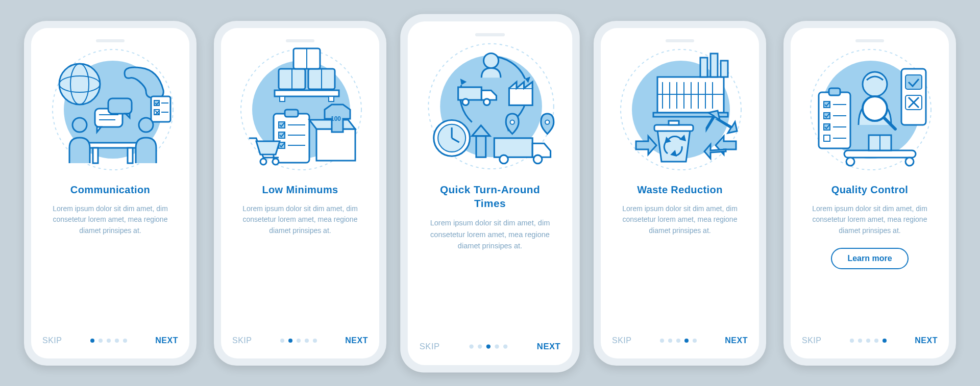 Image resolution: width=980 pixels, height=386 pixels. What do you see at coordinates (680, 190) in the screenshot?
I see `title: Waste Reduction` at bounding box center [680, 190].